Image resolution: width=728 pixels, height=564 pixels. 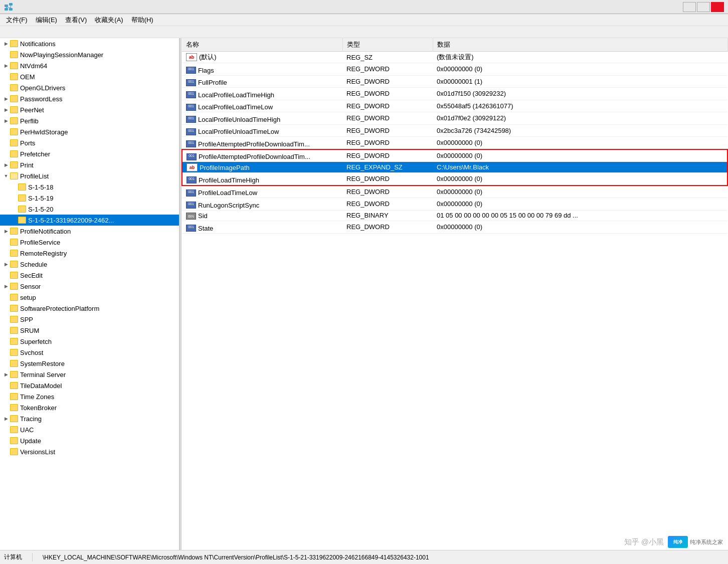 What do you see at coordinates (89, 143) in the screenshot?
I see `tree-item: Ports` at bounding box center [89, 143].